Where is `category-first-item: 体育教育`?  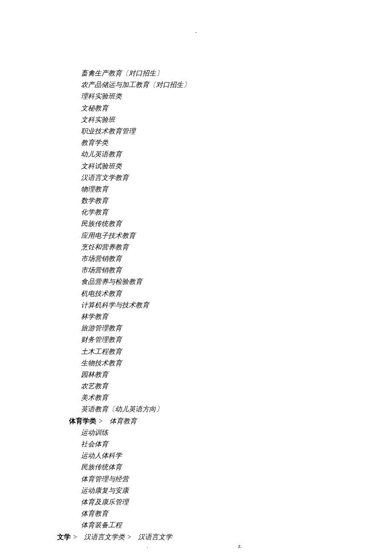 category-first-item: 体育教育 is located at coordinates (123, 421).